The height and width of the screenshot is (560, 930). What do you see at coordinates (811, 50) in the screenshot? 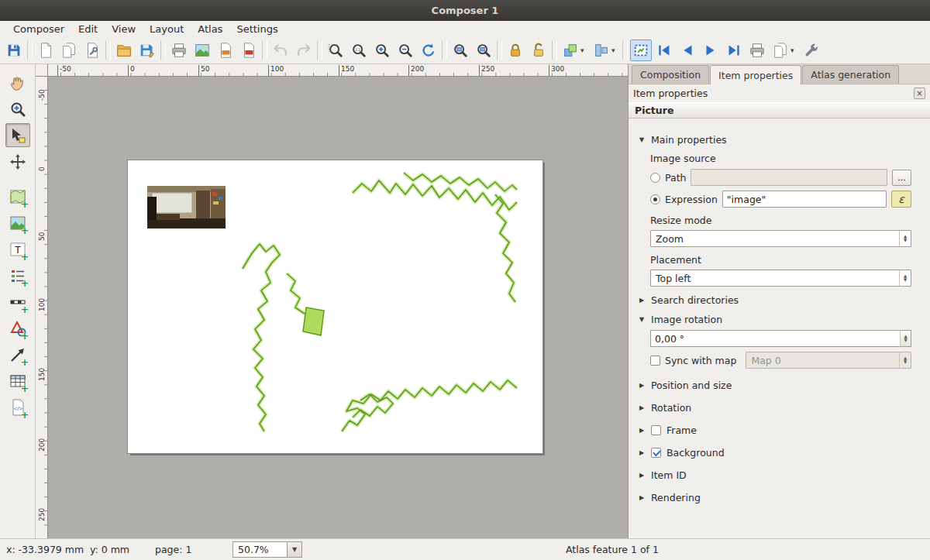
I see `atlas-settings-button` at bounding box center [811, 50].